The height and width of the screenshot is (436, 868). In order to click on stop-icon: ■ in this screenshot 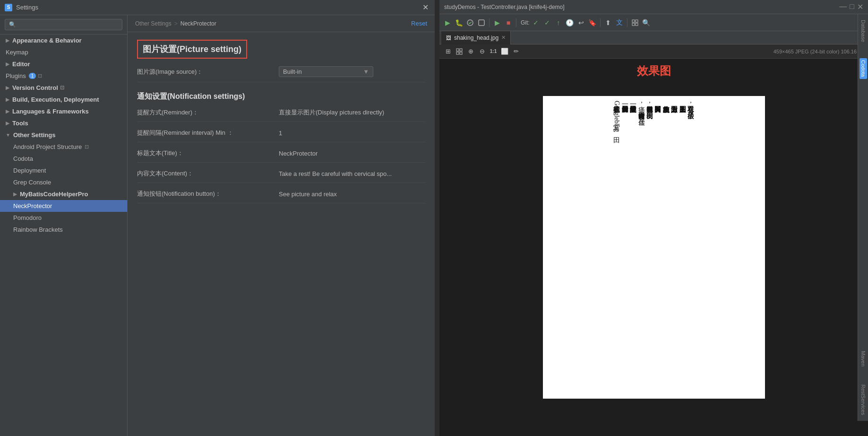, I will do `click(508, 23)`.